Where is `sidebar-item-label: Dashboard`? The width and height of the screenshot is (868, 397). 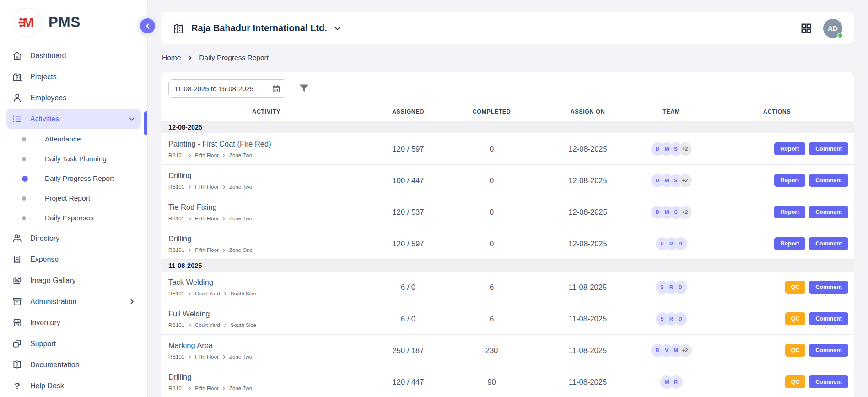 sidebar-item-label: Dashboard is located at coordinates (48, 56).